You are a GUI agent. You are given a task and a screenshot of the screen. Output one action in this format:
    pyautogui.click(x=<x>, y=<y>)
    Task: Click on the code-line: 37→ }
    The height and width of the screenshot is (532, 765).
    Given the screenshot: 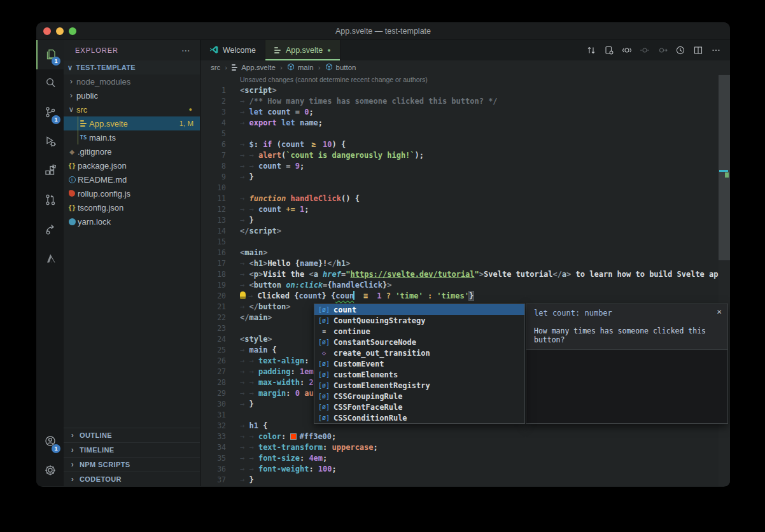 What is the action you would take?
    pyautogui.click(x=465, y=480)
    